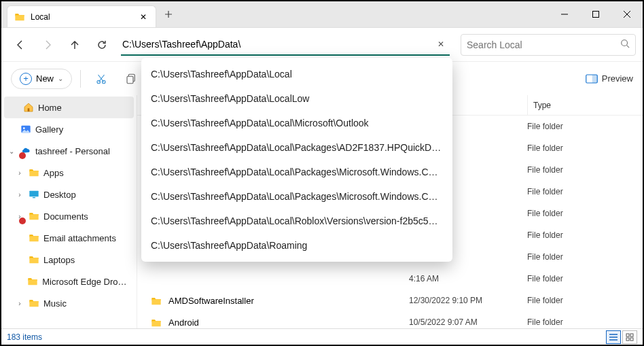 The image size is (644, 346). Describe the element at coordinates (20, 45) in the screenshot. I see `back-button` at that location.